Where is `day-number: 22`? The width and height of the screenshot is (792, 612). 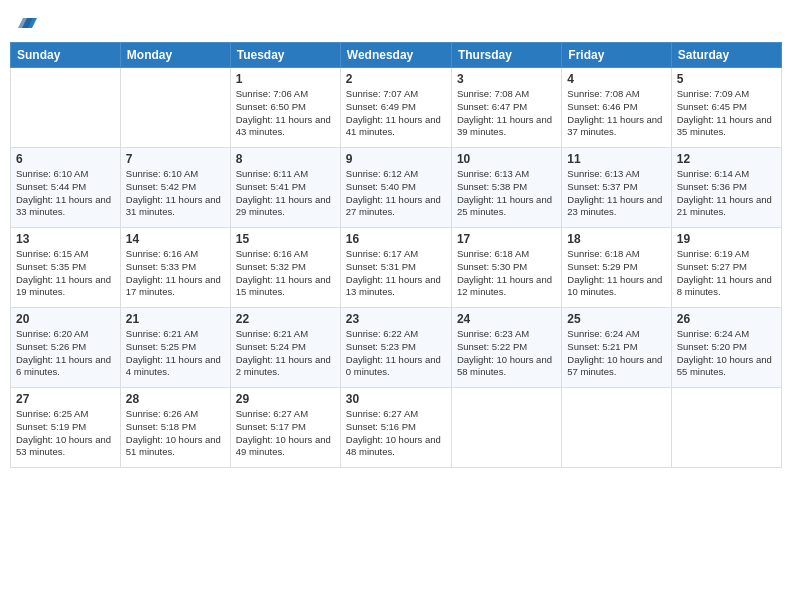
day-number: 22 is located at coordinates (286, 319).